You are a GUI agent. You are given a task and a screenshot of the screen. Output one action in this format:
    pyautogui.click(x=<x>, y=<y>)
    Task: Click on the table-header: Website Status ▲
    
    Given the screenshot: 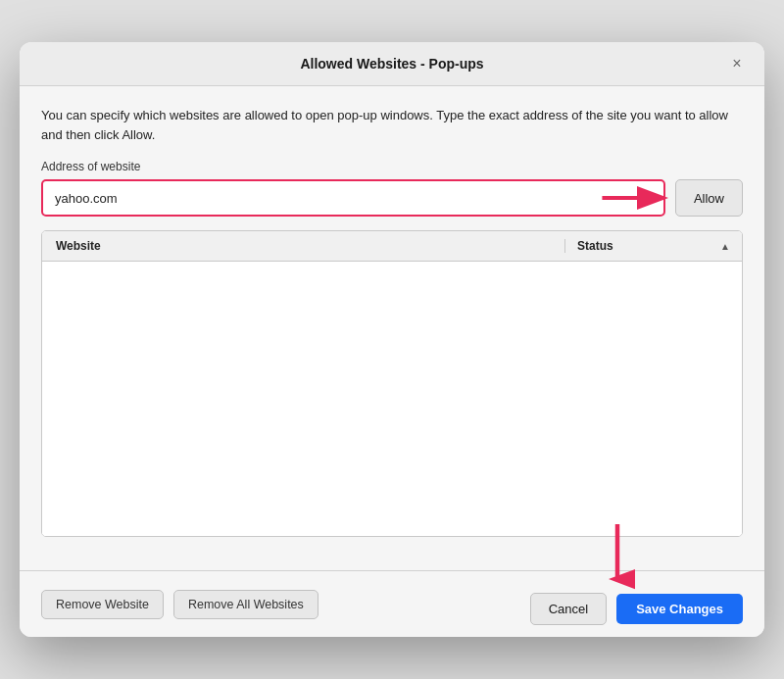 What is the action you would take?
    pyautogui.click(x=392, y=247)
    